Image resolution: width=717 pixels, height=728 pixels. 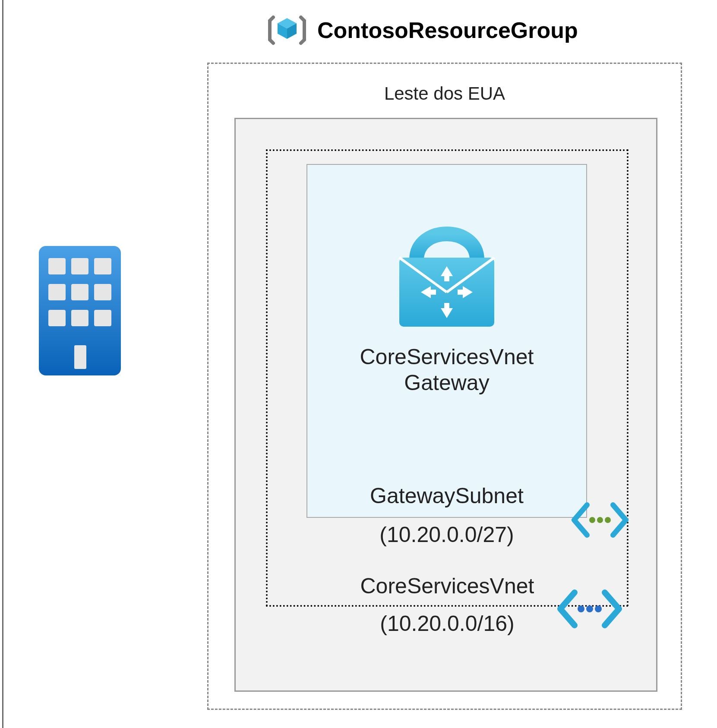 What do you see at coordinates (447, 264) in the screenshot?
I see `vpn-gateway-icon` at bounding box center [447, 264].